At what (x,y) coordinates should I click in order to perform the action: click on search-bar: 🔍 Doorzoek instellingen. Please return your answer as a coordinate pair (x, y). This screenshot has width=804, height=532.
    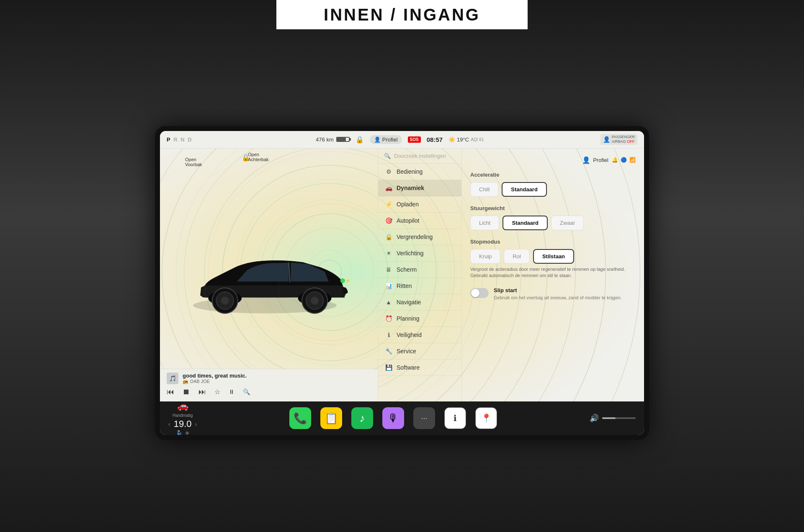
    Looking at the image, I should click on (420, 156).